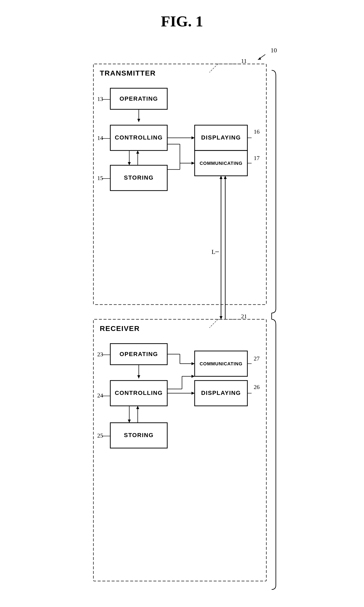  I want to click on L-label: L, so click(213, 252).